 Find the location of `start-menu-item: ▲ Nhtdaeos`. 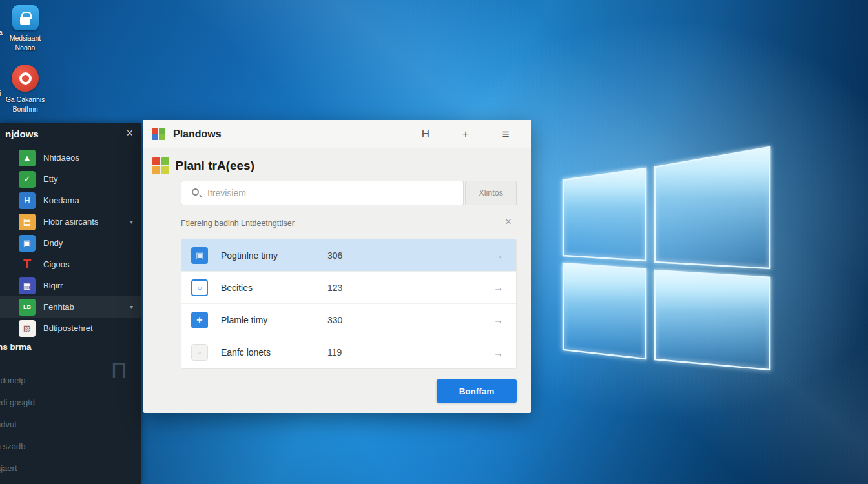

start-menu-item: ▲ Nhtdaeos is located at coordinates (70, 157).